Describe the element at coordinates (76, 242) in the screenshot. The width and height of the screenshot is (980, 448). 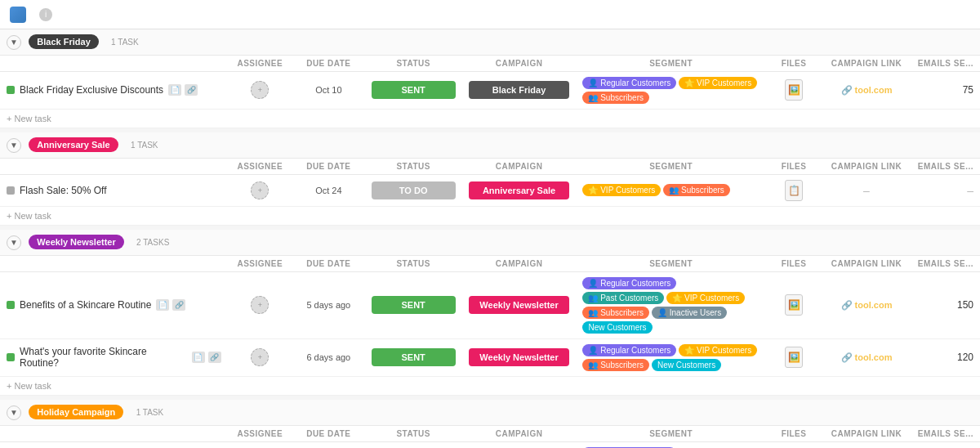
I see `section-badge-weekly-newsletter: Weekly Newsletter` at that location.